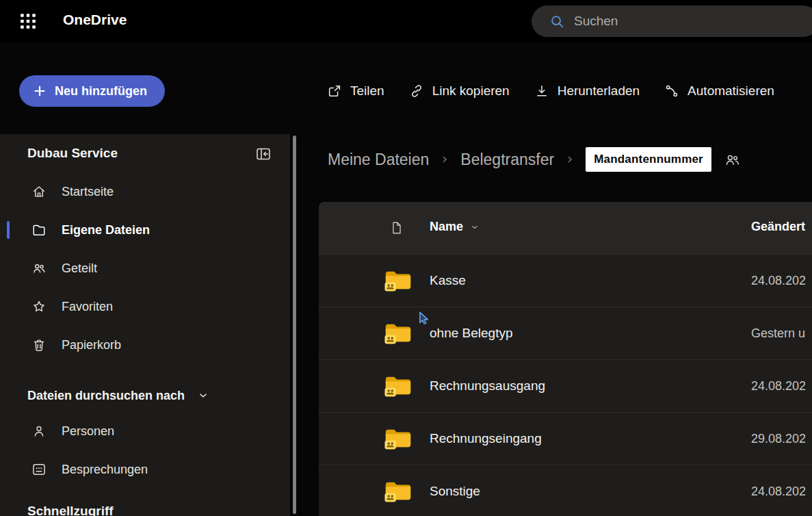 The image size is (812, 516). What do you see at coordinates (570, 159) in the screenshot?
I see `breadcrumb: Meine Dateien Belegtransfer Mandantennum…` at bounding box center [570, 159].